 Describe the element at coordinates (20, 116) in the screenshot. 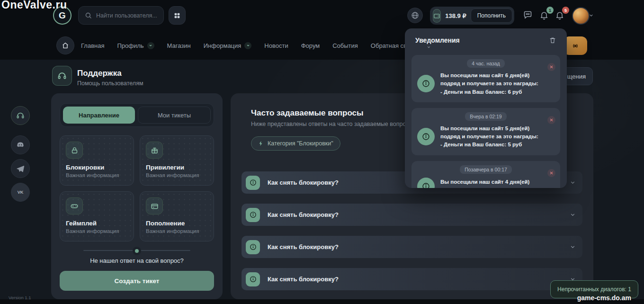

I see `headset-icon` at that location.